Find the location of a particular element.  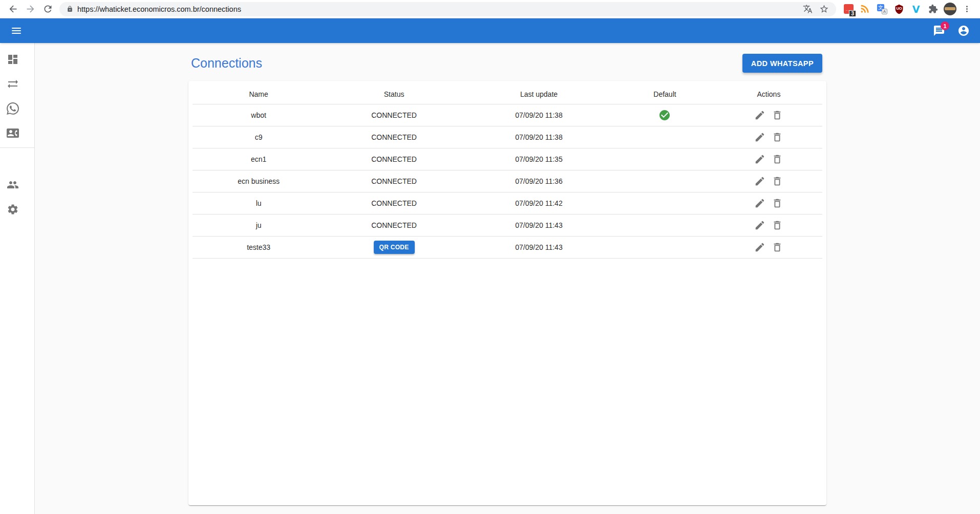

address-bar: https://whaticket.economicros.com.br/con… is located at coordinates (448, 9).